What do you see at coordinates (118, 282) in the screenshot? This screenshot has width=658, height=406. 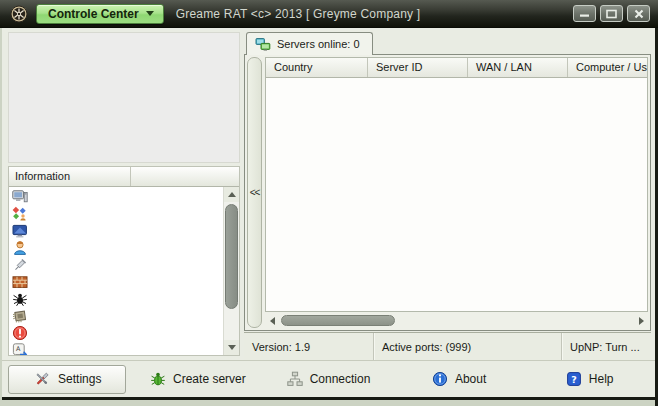 I see `list-item-firewall` at bounding box center [118, 282].